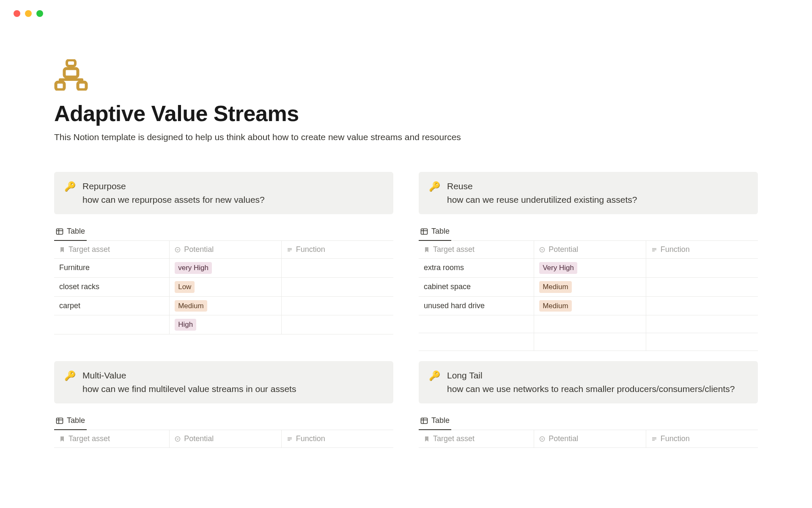 The width and height of the screenshot is (812, 508). What do you see at coordinates (406, 76) in the screenshot?
I see `page-icon` at bounding box center [406, 76].